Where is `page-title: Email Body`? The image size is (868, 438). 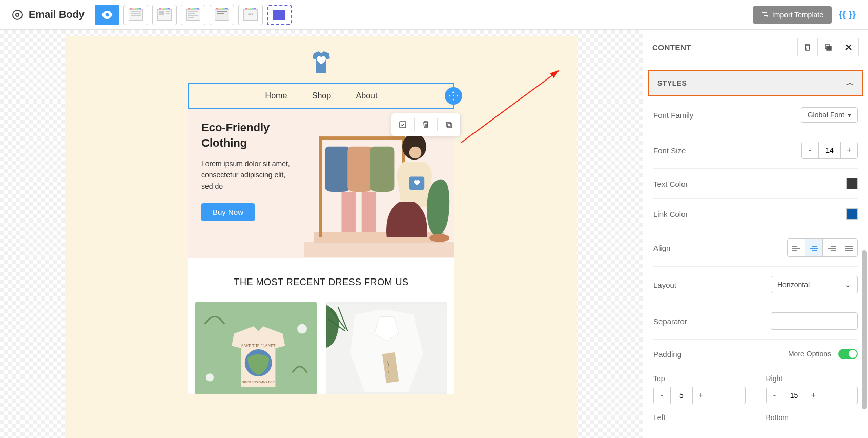
page-title: Email Body is located at coordinates (56, 14).